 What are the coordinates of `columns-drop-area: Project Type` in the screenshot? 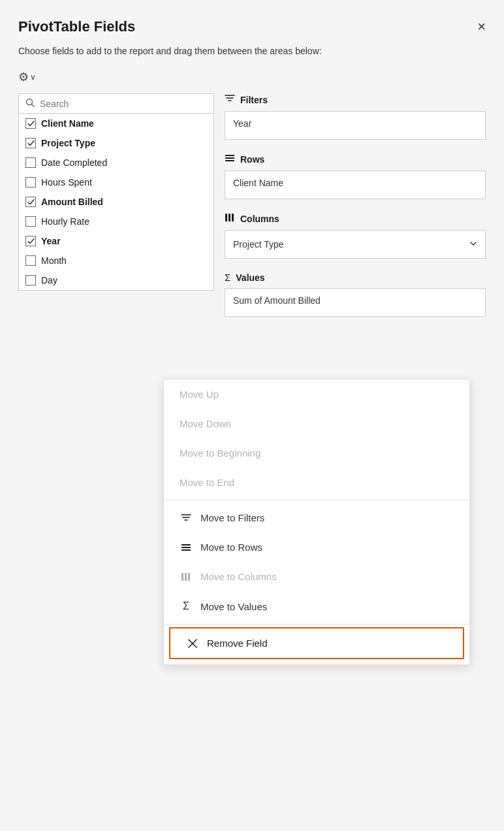 It's located at (355, 244).